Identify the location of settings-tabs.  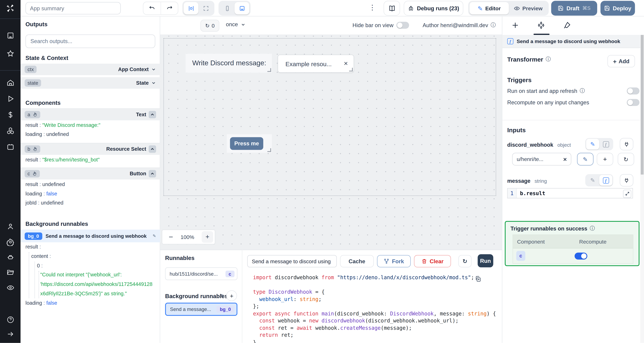
(573, 26).